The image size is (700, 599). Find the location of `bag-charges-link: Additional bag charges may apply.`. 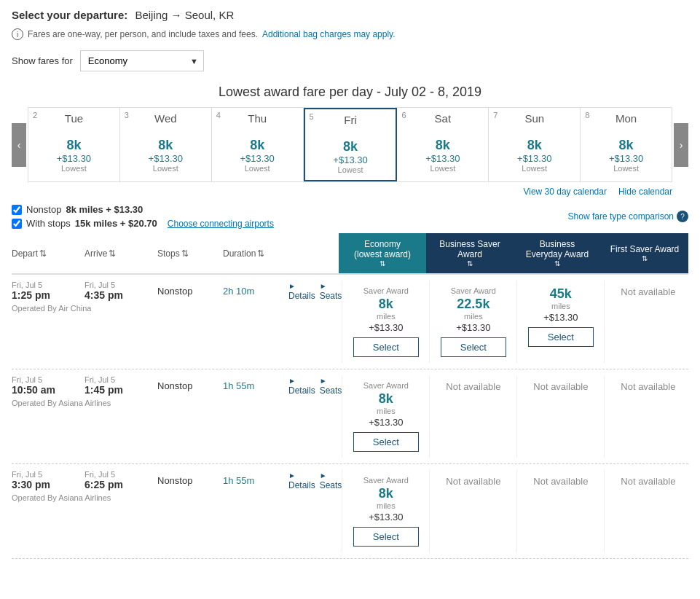

bag-charges-link: Additional bag charges may apply. is located at coordinates (329, 34).